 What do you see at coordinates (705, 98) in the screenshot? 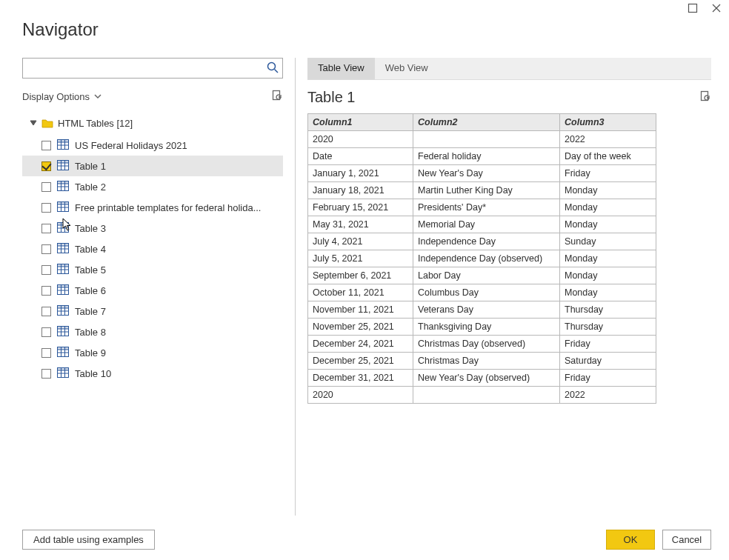
I see `refresh-preview-icon` at bounding box center [705, 98].